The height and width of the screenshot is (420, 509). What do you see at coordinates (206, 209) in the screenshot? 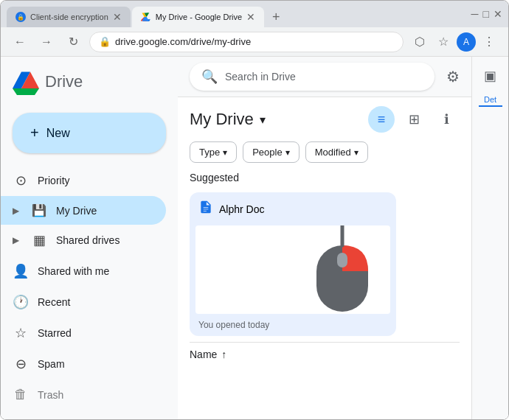
I see `doc-icon` at bounding box center [206, 209].